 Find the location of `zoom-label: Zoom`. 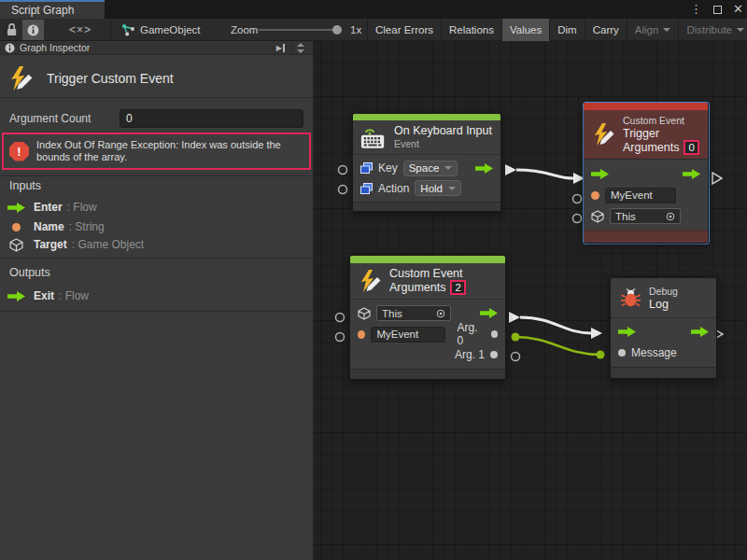

zoom-label: Zoom is located at coordinates (245, 30).